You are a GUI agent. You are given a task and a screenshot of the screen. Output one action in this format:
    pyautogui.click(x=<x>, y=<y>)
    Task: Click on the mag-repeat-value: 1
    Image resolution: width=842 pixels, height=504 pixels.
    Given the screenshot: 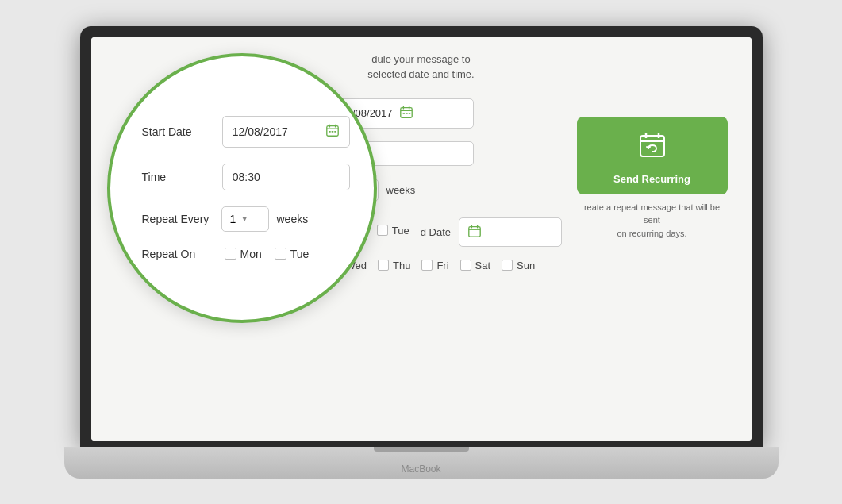 What is the action you would take?
    pyautogui.click(x=233, y=219)
    